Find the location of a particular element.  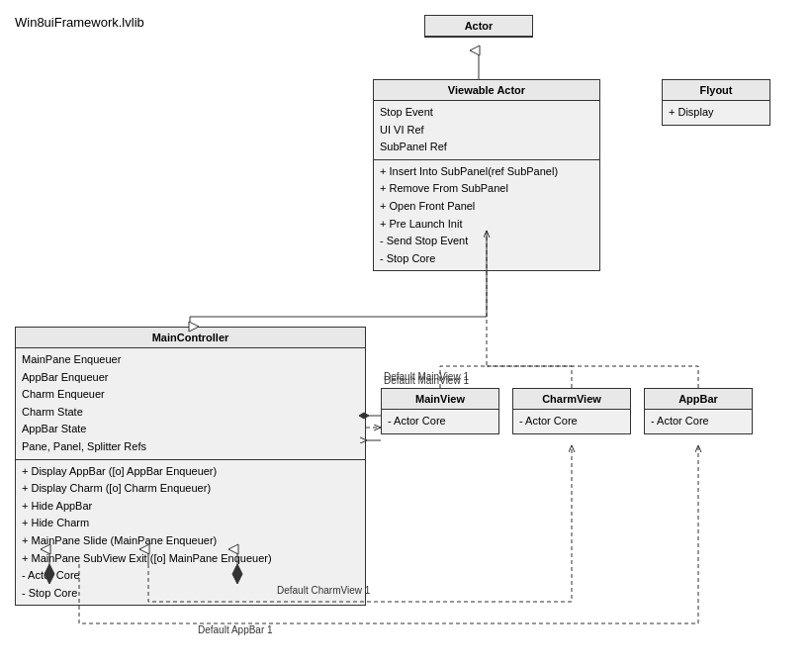

viewable-actor-methods: + Insert Into SubPanel(ref SubPanel) + R… is located at coordinates (487, 216).